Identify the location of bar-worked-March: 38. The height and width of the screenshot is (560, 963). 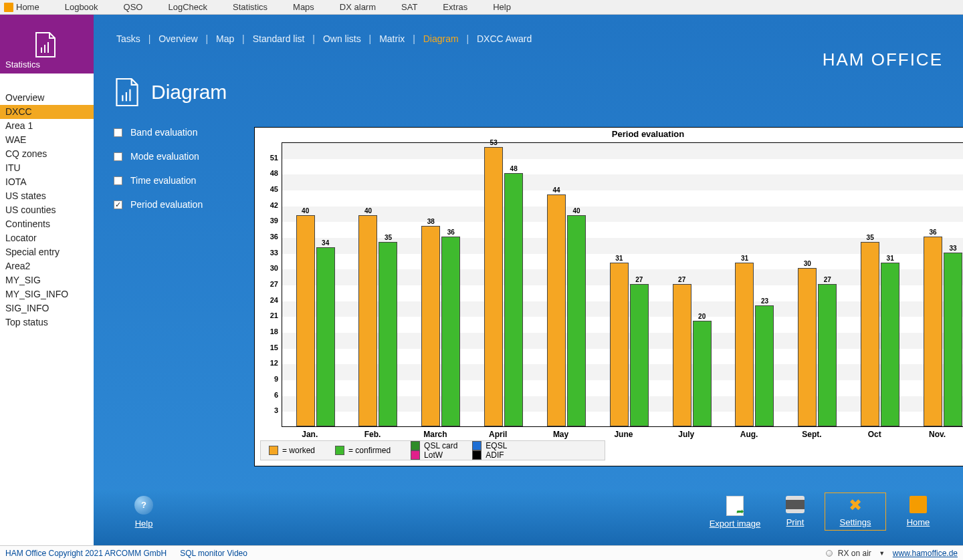
(431, 326).